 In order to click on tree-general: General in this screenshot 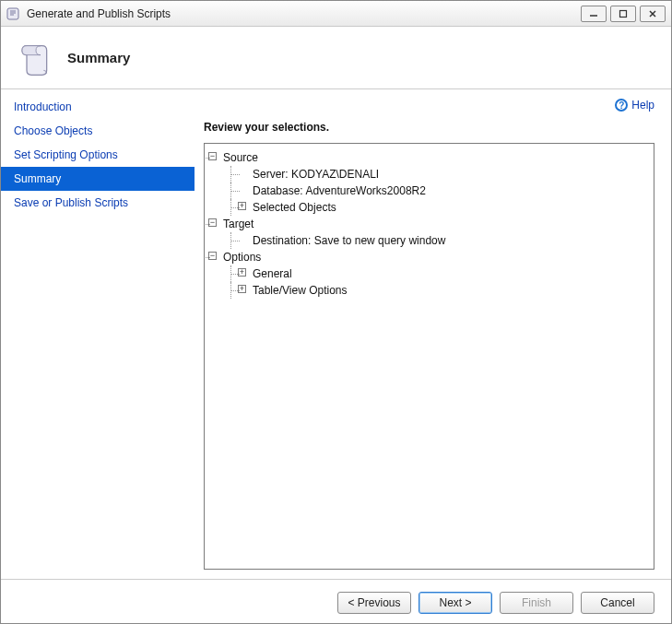, I will do `click(273, 274)`.